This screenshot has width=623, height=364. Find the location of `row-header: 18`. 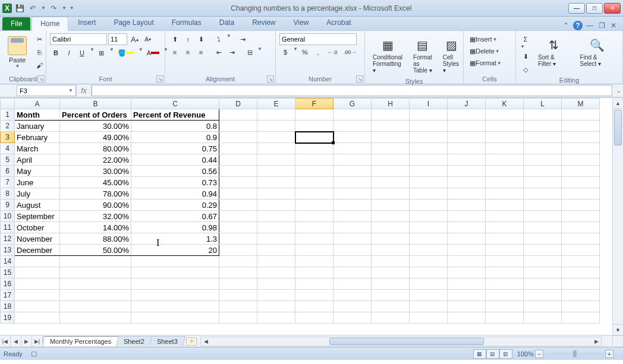

row-header: 18 is located at coordinates (8, 306).